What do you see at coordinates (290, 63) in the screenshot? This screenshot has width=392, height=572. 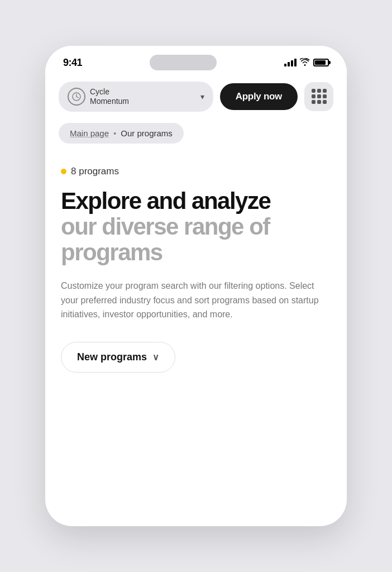 I see `signal-icon` at bounding box center [290, 63].